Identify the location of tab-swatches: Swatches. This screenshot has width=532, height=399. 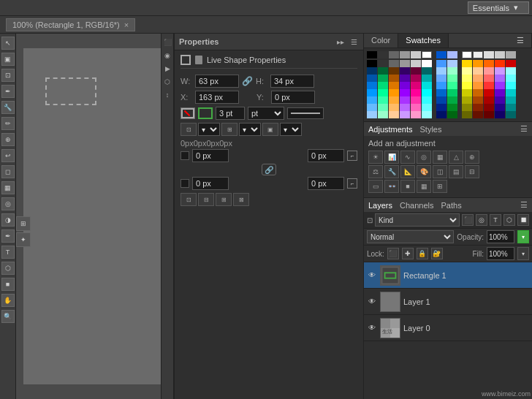
(424, 41).